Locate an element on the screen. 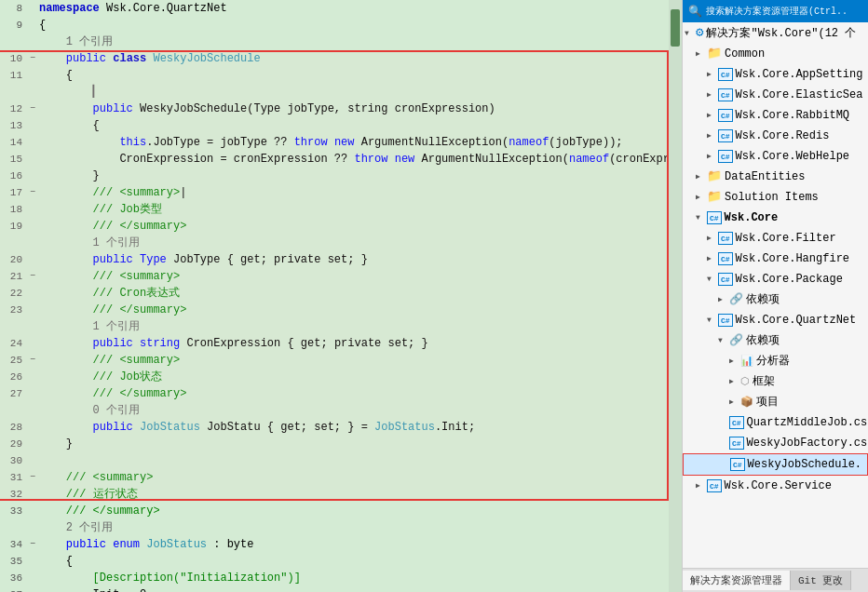  tree-item-rabbitmc: ▶C#Wsk.Core.RabbitMQ is located at coordinates (775, 115).